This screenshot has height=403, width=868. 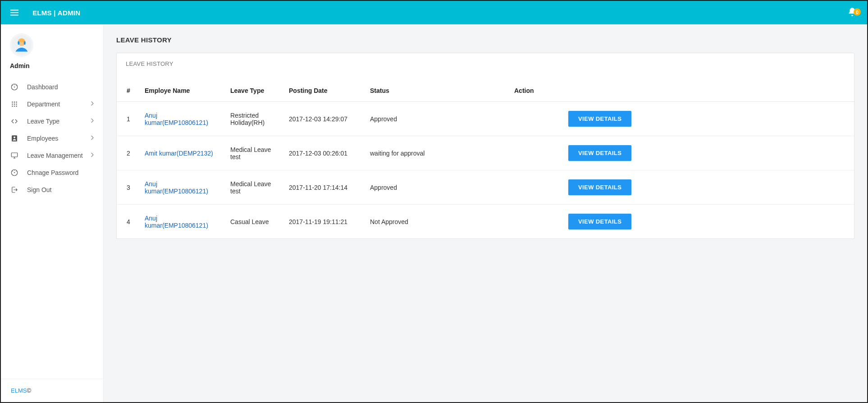 What do you see at coordinates (52, 138) in the screenshot?
I see `sidebar-item-employees: Employees` at bounding box center [52, 138].